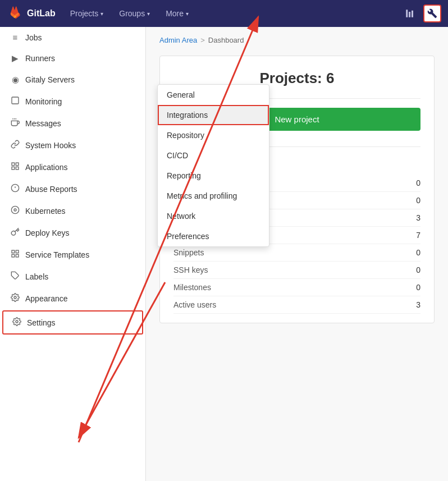 The height and width of the screenshot is (481, 448). Describe the element at coordinates (73, 276) in the screenshot. I see `sidebar-item-labels: Labels` at that location.